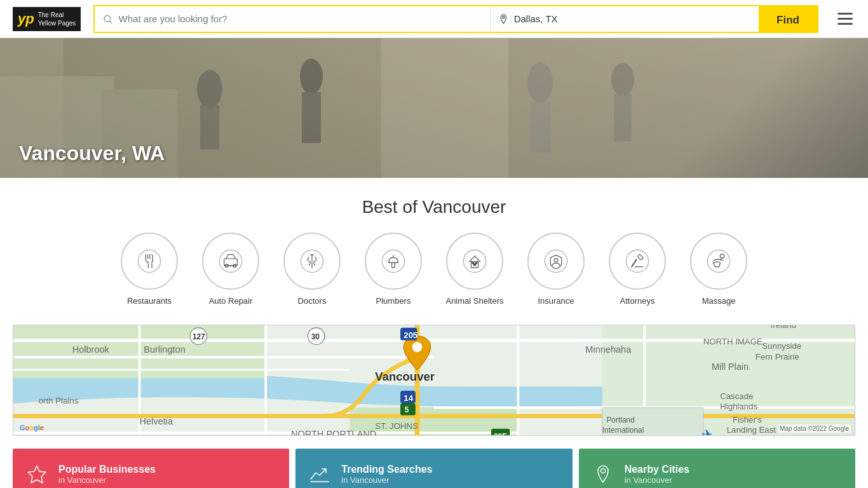 This screenshot has width=868, height=488. I want to click on hamburger-menu, so click(845, 19).